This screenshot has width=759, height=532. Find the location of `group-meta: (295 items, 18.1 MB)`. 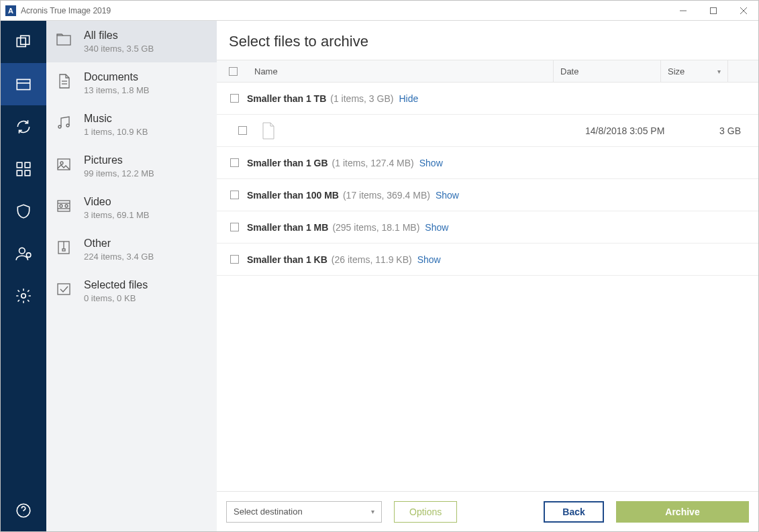

group-meta: (295 items, 18.1 MB) is located at coordinates (376, 227).